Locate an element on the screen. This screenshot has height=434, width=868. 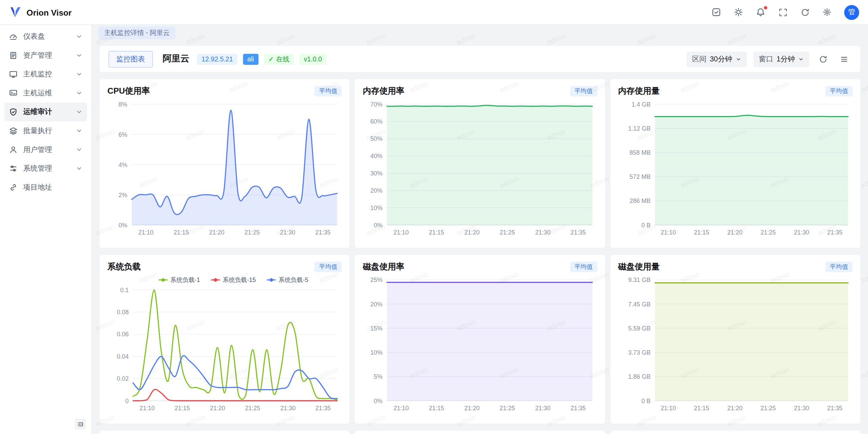
svg-text: 30% is located at coordinates (377, 173).